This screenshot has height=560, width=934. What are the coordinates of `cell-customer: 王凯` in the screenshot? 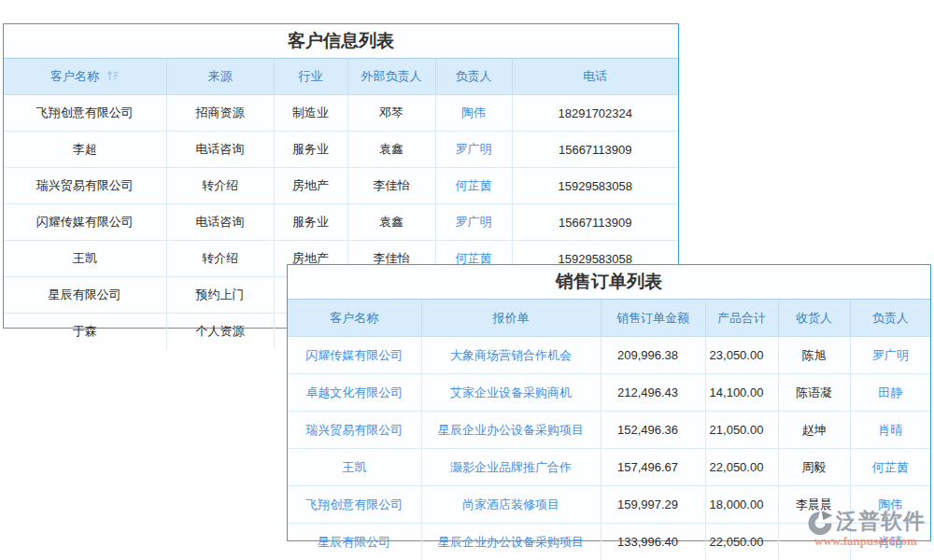 It's located at (355, 468).